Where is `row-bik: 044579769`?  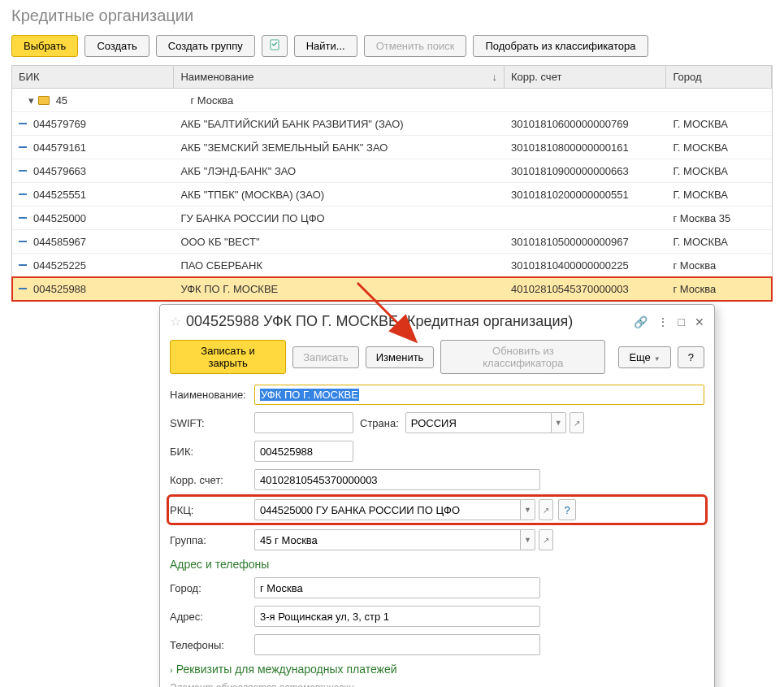 row-bik: 044579769 is located at coordinates (60, 124).